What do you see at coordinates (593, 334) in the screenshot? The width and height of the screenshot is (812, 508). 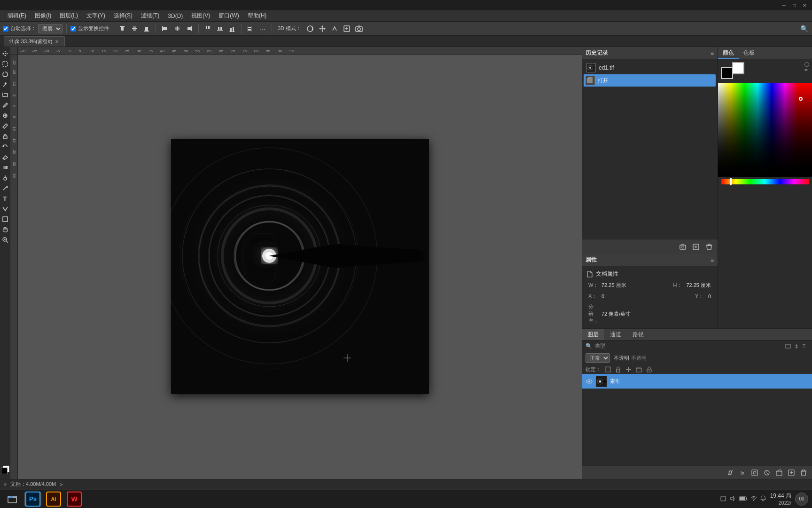 I see `tab-layers: 图层` at bounding box center [593, 334].